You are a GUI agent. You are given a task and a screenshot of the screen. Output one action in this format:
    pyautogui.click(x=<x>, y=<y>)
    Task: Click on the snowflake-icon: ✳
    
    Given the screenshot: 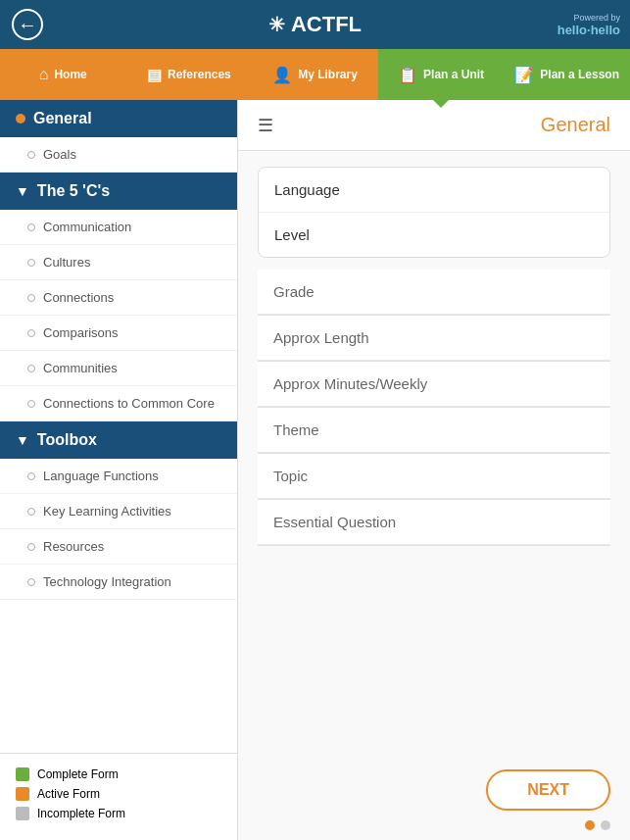 What is the action you would take?
    pyautogui.click(x=276, y=25)
    